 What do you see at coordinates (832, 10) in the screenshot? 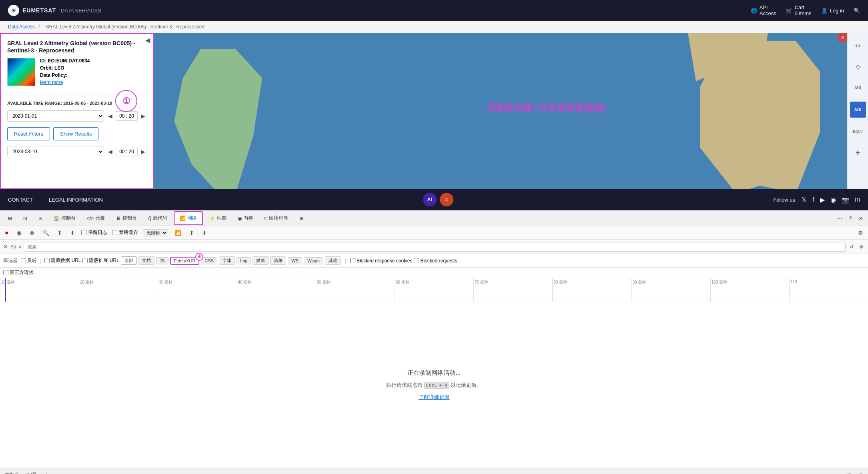
I see `login-btn: 👤 Log in` at bounding box center [832, 10].